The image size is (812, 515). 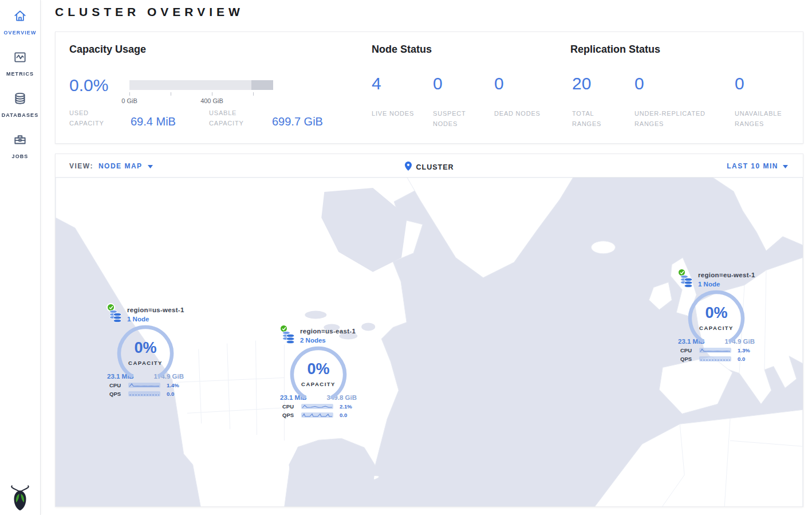 I want to click on under-replicated-ranges-label: UNDER-REPLICATED RANGES, so click(x=681, y=119).